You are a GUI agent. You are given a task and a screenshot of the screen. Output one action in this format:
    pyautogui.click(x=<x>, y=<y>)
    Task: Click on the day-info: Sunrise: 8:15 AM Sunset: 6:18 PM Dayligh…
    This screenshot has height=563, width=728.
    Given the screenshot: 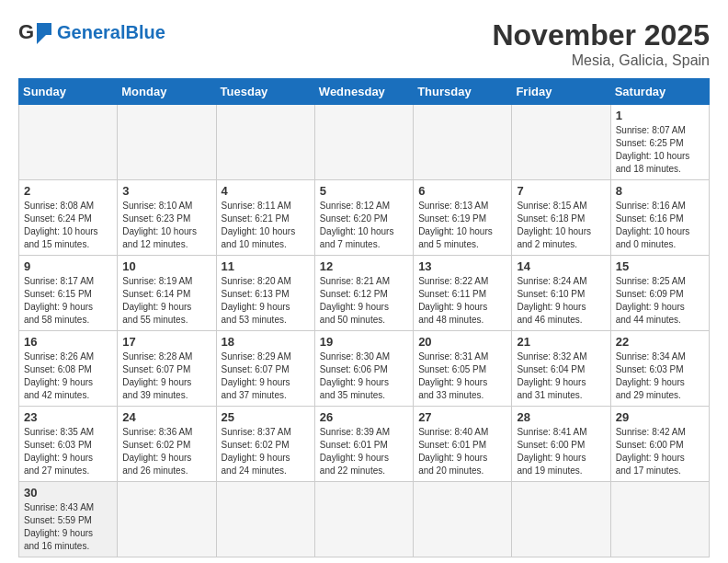 What is the action you would take?
    pyautogui.click(x=561, y=225)
    